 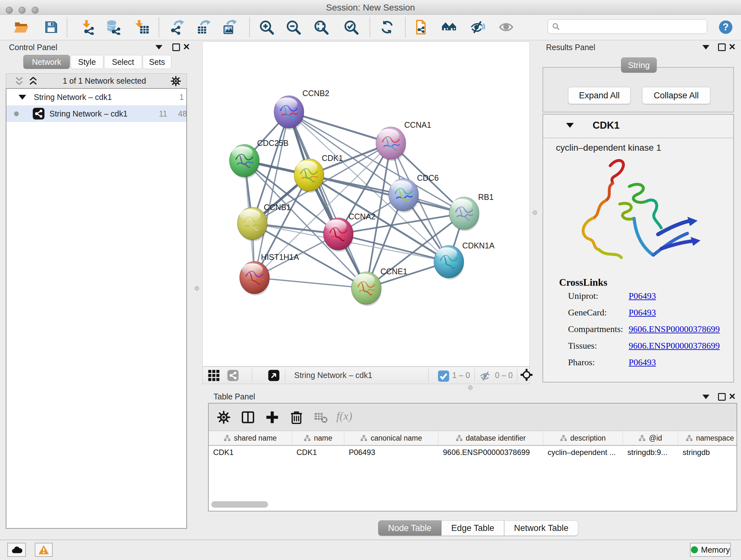 I want to click on grid-view-button, so click(x=214, y=375).